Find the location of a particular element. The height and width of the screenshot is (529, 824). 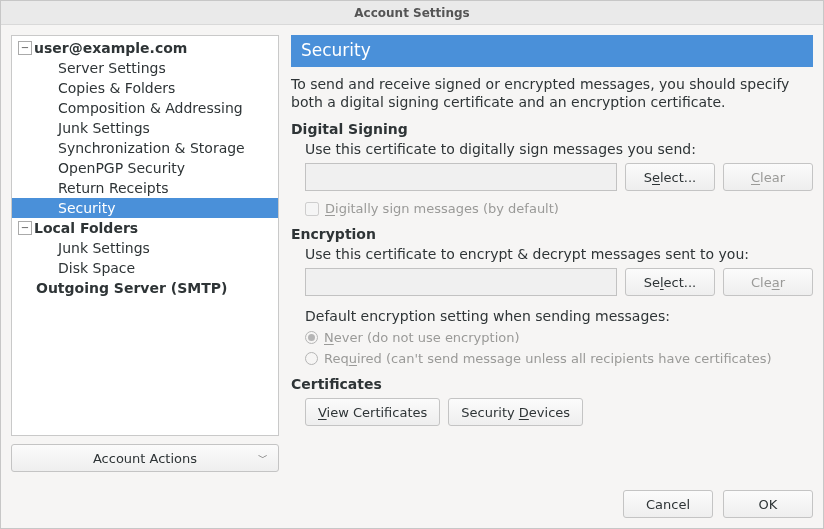

ok-button: OK is located at coordinates (768, 504).